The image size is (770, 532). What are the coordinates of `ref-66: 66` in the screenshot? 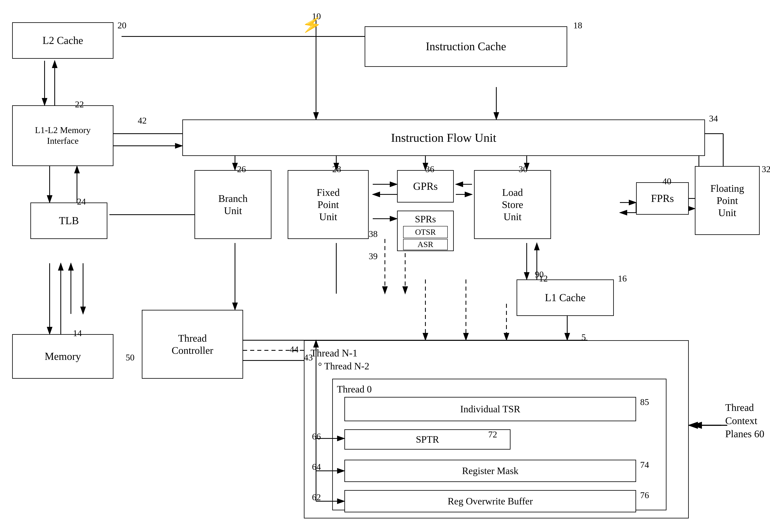 It's located at (316, 437).